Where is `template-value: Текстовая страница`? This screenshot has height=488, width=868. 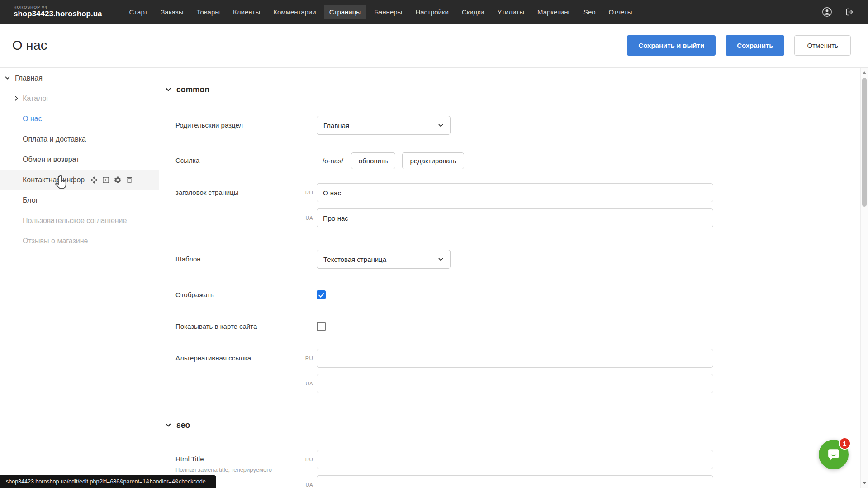 template-value: Текстовая страница is located at coordinates (355, 260).